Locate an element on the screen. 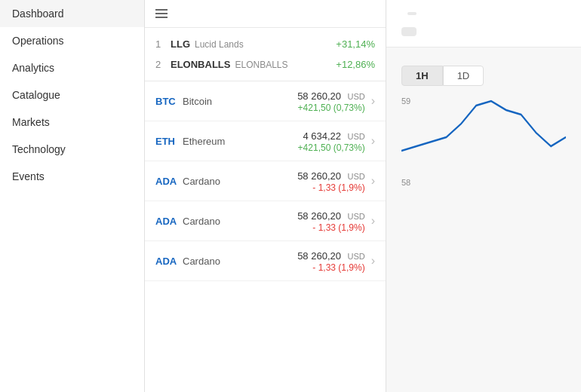  trending-item: 2 ELONBALLS ELONBALLS +12,86% is located at coordinates (266, 65).